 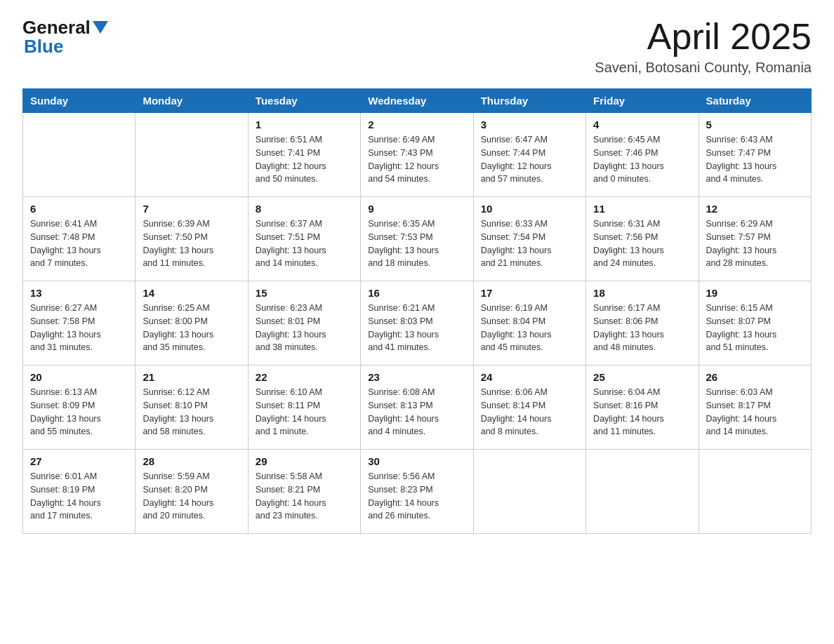 What do you see at coordinates (417, 46) in the screenshot?
I see `page-header: General Blue April 2025 Saveni, Botosani…` at bounding box center [417, 46].